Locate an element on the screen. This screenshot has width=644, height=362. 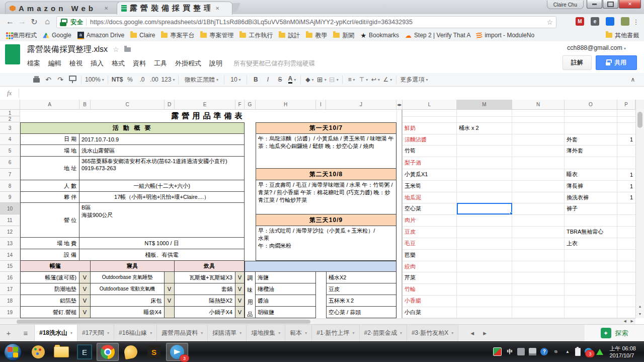
cell-label-address: 地 址 is located at coordinates (50, 168).